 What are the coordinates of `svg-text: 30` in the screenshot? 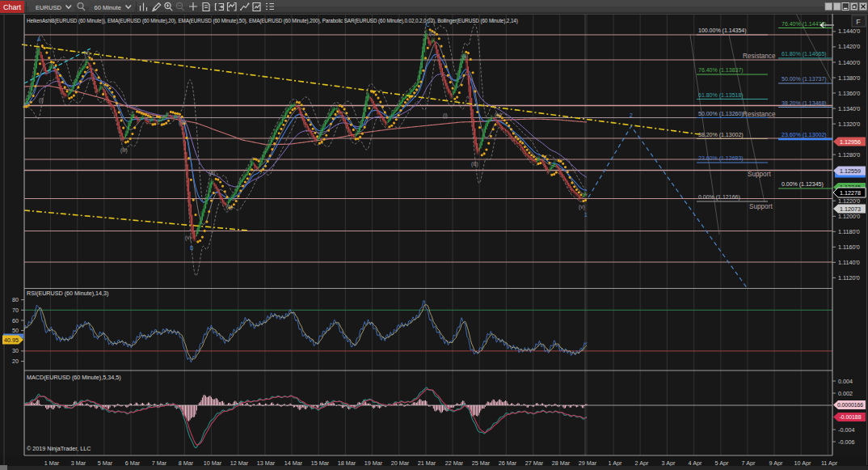 It's located at (15, 351).